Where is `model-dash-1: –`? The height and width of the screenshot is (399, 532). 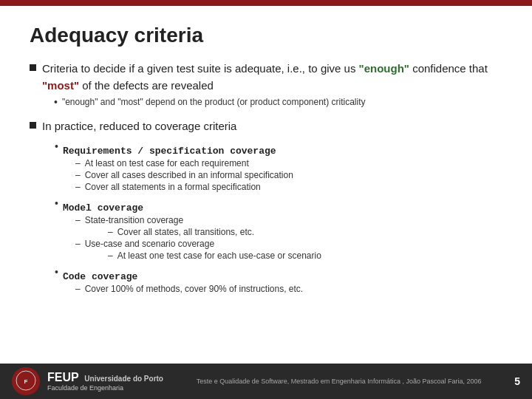 model-dash-1: – is located at coordinates (78, 220).